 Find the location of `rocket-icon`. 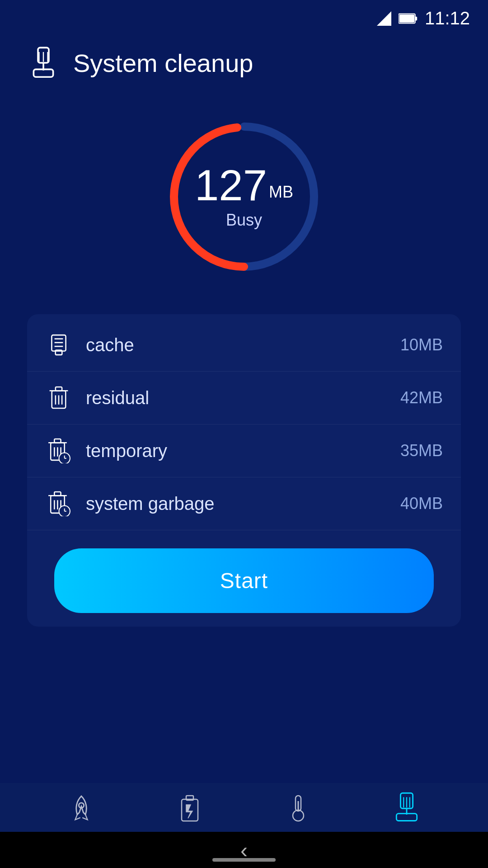

rocket-icon is located at coordinates (81, 807).